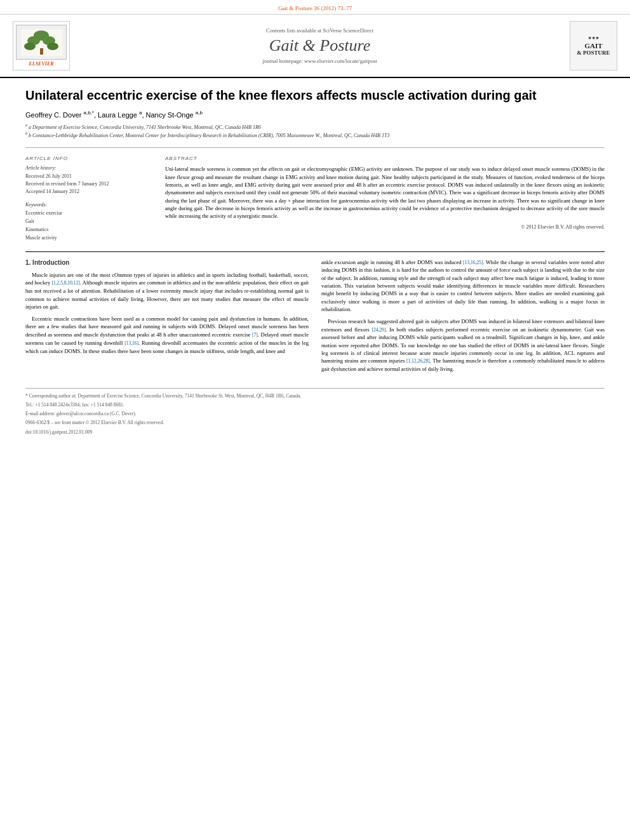 The width and height of the screenshot is (630, 840). Describe the element at coordinates (89, 168) in the screenshot. I see `history-title: Article history:` at that location.